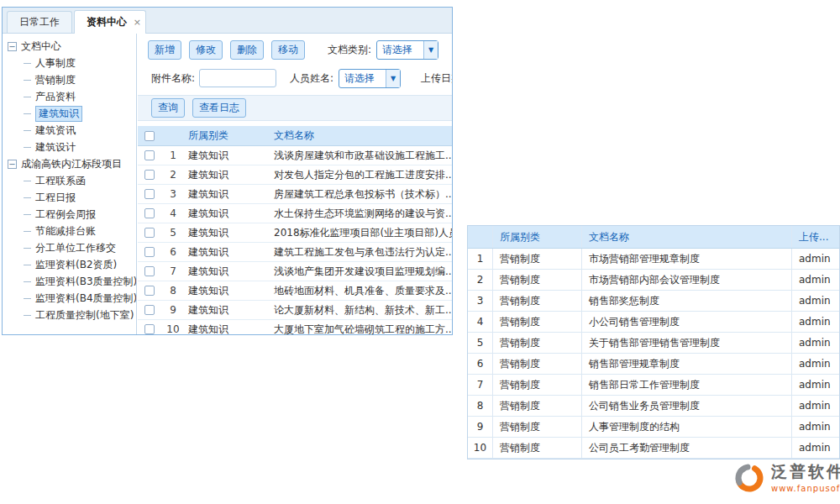 Image resolution: width=840 pixels, height=504 pixels. I want to click on tree-item: 工程例会周报, so click(69, 214).